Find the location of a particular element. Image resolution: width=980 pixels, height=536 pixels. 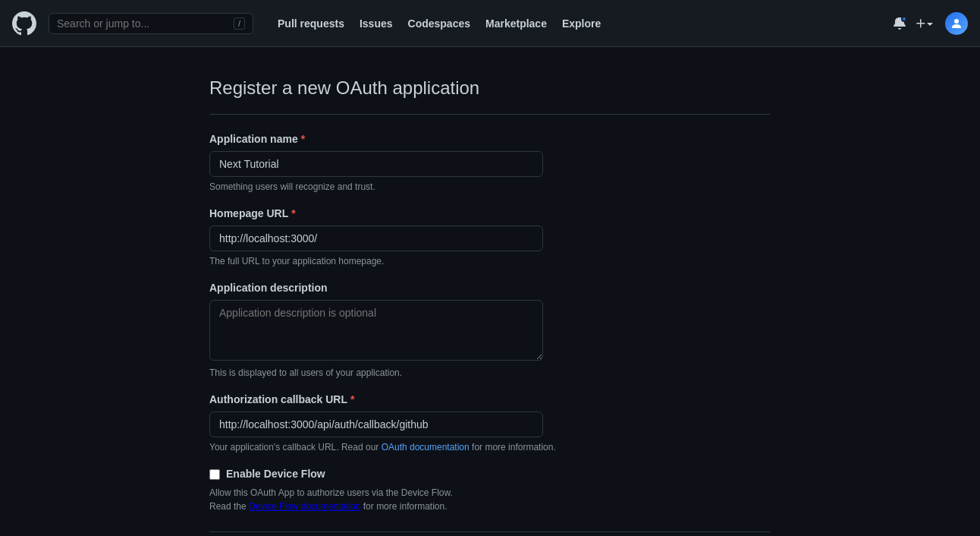

app-description-group: Application description This is displaye… is located at coordinates (490, 329).